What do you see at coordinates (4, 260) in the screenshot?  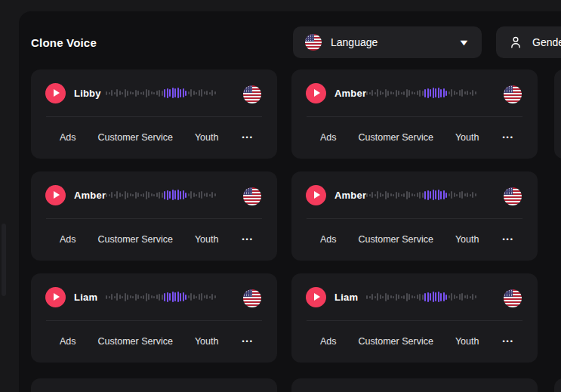 I see `scrollbar-thumb` at bounding box center [4, 260].